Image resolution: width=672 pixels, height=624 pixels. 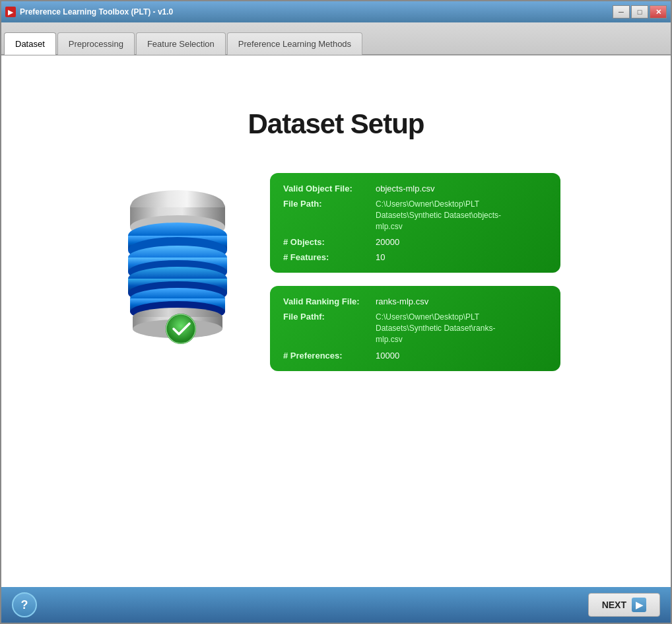 What do you see at coordinates (639, 605) in the screenshot?
I see `next-arrow-icon: ▶` at bounding box center [639, 605].